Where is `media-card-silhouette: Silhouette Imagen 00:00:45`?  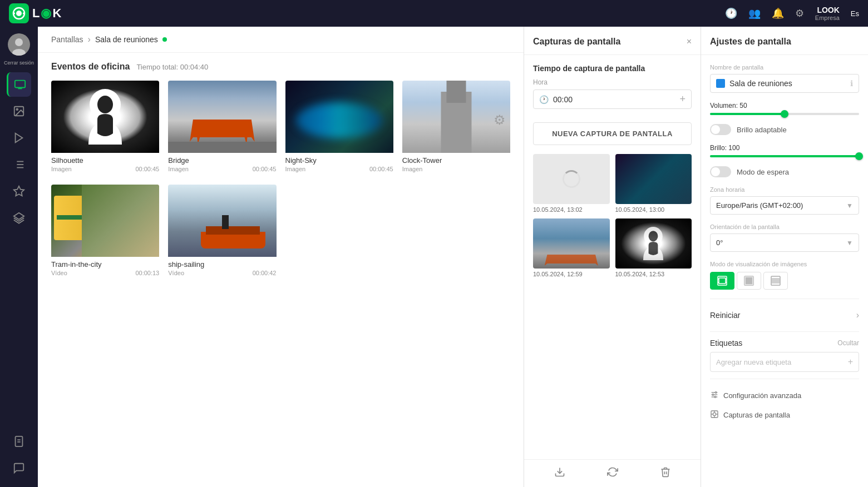
media-card-silhouette: Silhouette Imagen 00:00:45 is located at coordinates (105, 128).